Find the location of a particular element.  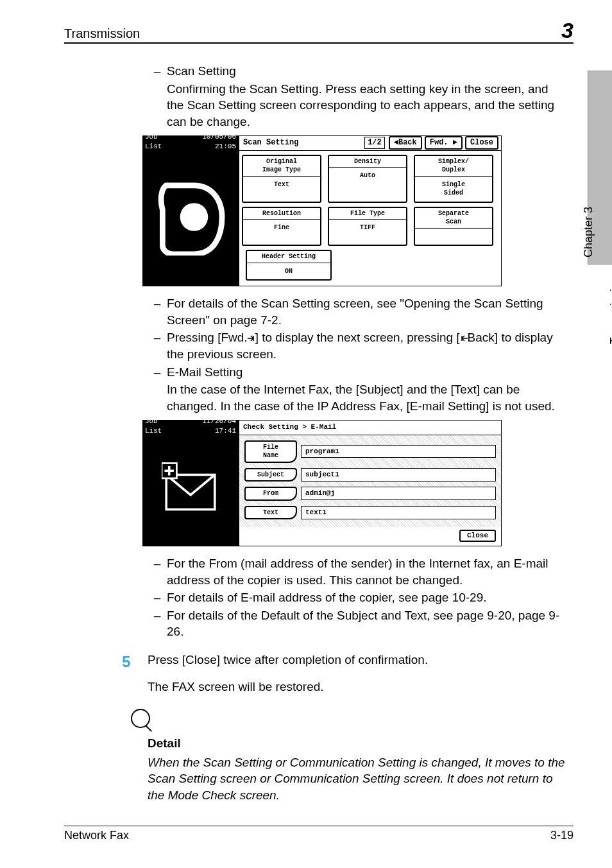

header-left: Transmission is located at coordinates (102, 33).